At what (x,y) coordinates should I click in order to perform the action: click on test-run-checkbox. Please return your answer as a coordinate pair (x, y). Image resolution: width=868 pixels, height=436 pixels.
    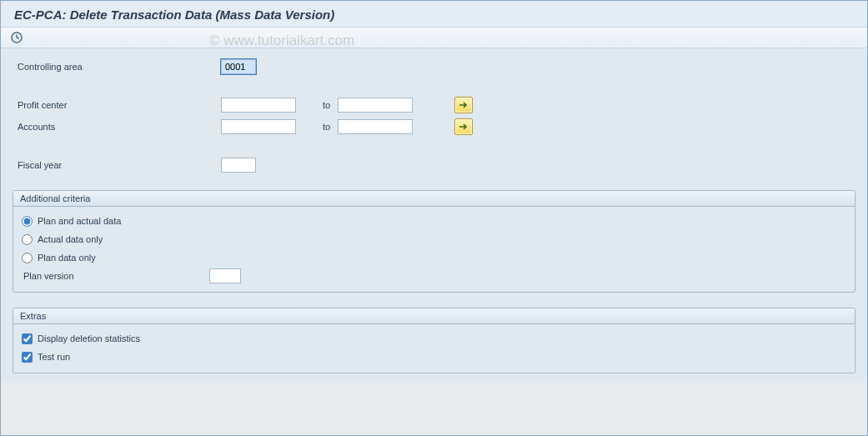
    Looking at the image, I should click on (27, 357).